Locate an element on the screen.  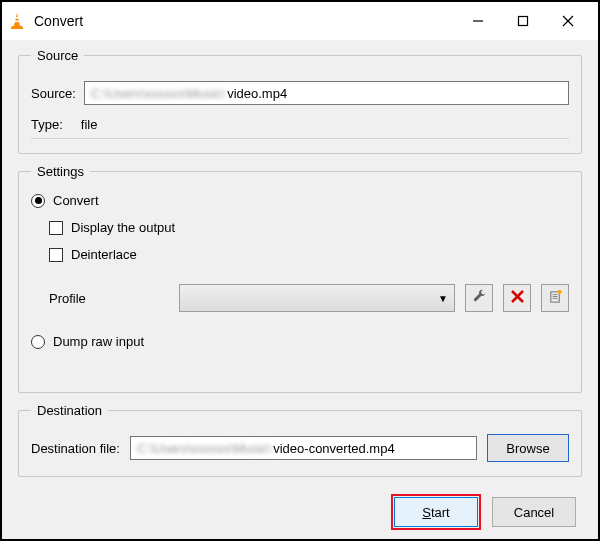
destination-path-hidden: C:\Users\xxxxxx\Music\ is located at coordinates (204, 448).